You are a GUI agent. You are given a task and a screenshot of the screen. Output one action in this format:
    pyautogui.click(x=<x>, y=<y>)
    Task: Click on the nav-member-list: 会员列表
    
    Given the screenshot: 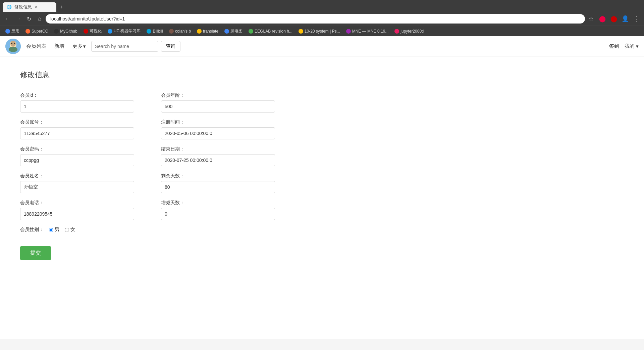 What is the action you would take?
    pyautogui.click(x=36, y=46)
    